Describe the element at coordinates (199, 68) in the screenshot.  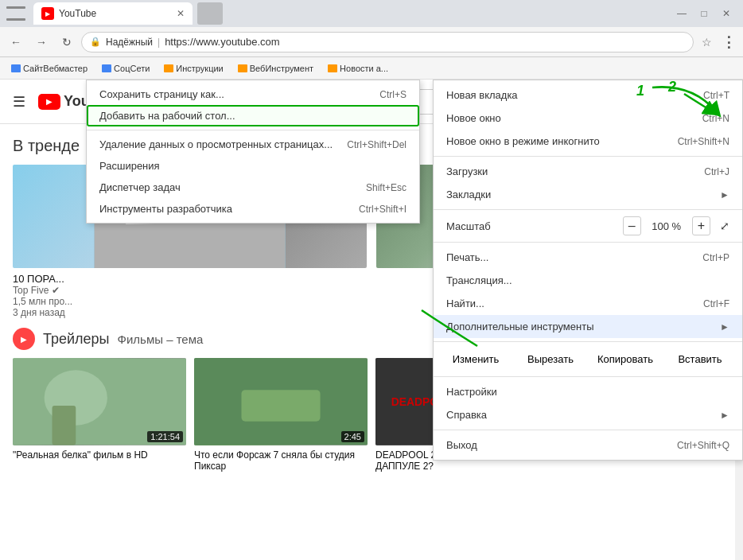
I see `bookmark-label-2: Инструкции` at that location.